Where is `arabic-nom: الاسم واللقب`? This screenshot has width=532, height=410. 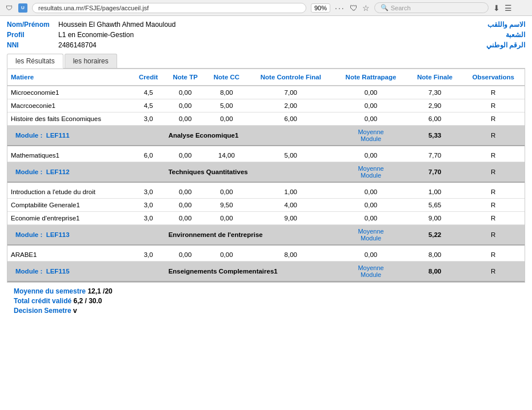 arabic-nom: الاسم واللقب is located at coordinates (468, 25).